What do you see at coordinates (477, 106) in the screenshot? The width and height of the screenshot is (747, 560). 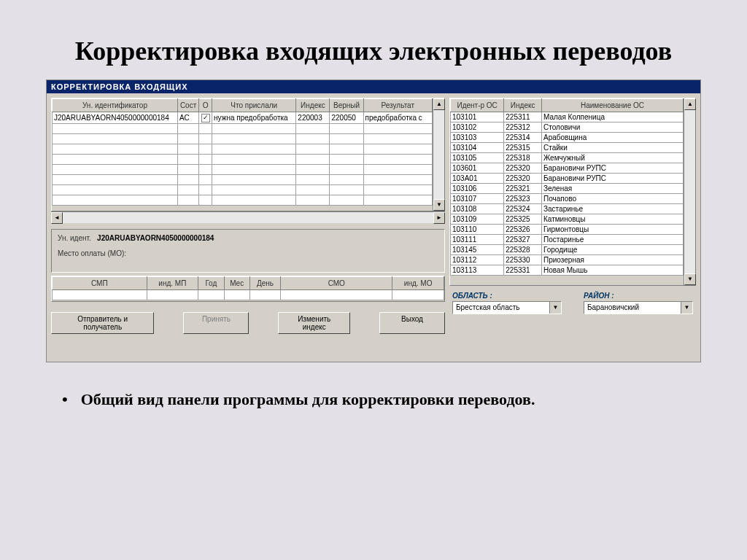 I see `col-header: Идент-р ОС` at bounding box center [477, 106].